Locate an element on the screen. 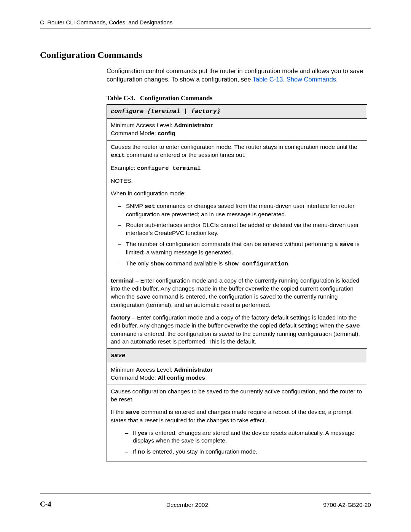 This screenshot has height=532, width=411. terminal-paragraph: terminal – Enter configuration mode and … is located at coordinates (237, 293).